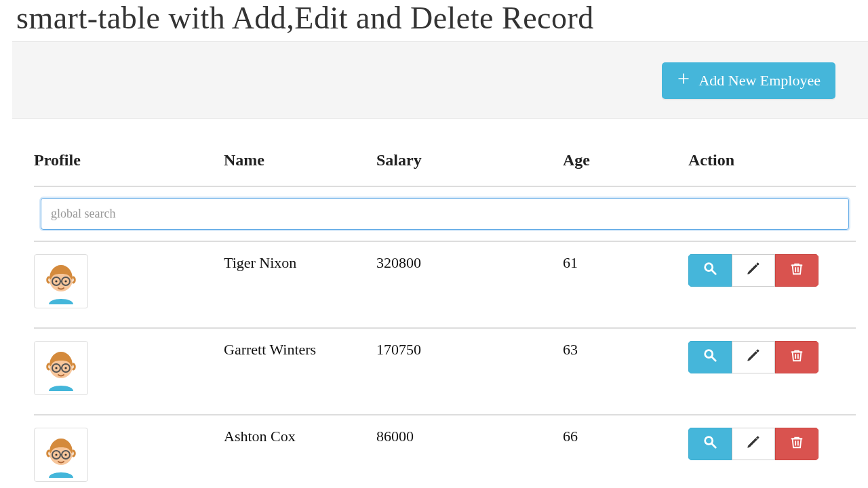  What do you see at coordinates (300, 263) in the screenshot?
I see `cell-name: Tiger Nixon` at bounding box center [300, 263].